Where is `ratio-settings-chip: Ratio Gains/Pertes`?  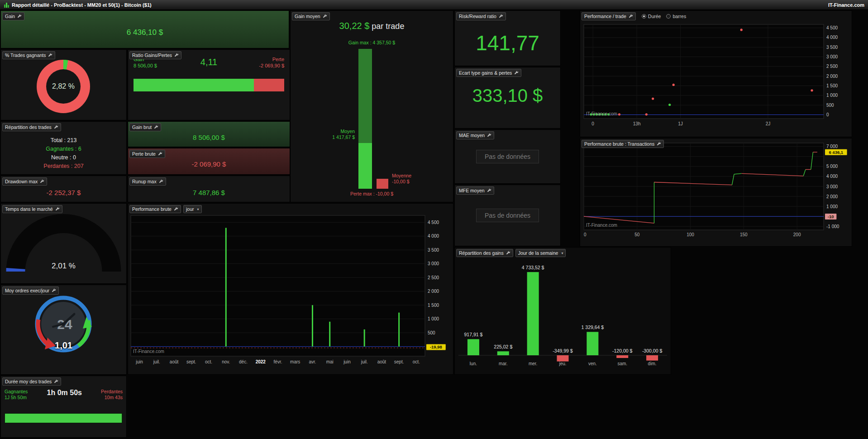 ratio-settings-chip: Ratio Gains/Pertes is located at coordinates (156, 55).